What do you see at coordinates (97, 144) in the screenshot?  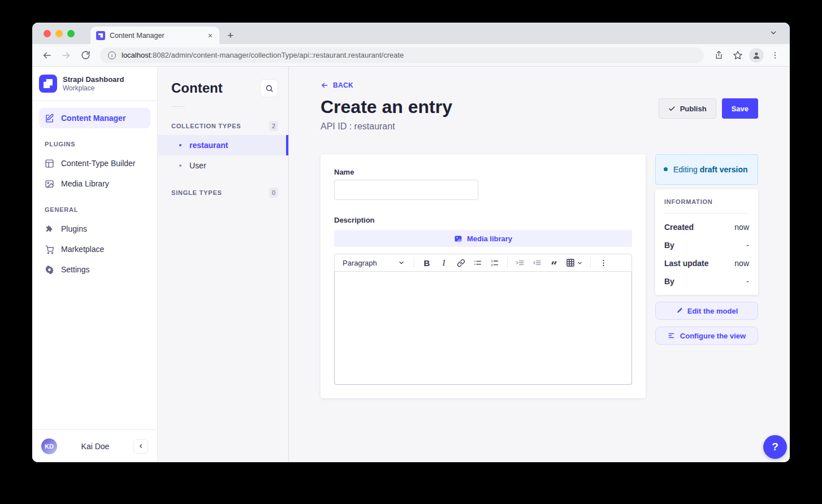 I see `sidebar-section-plugins: PLUGINS` at bounding box center [97, 144].